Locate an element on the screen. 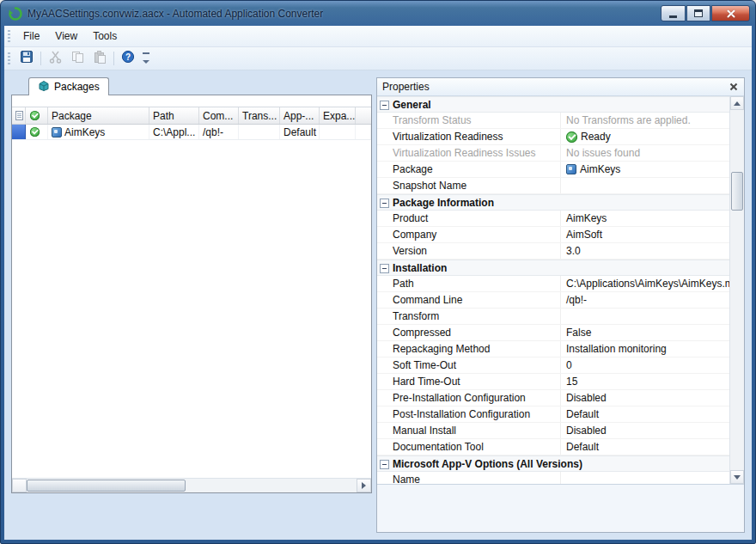  grid-column-header-com: Com... is located at coordinates (219, 115).